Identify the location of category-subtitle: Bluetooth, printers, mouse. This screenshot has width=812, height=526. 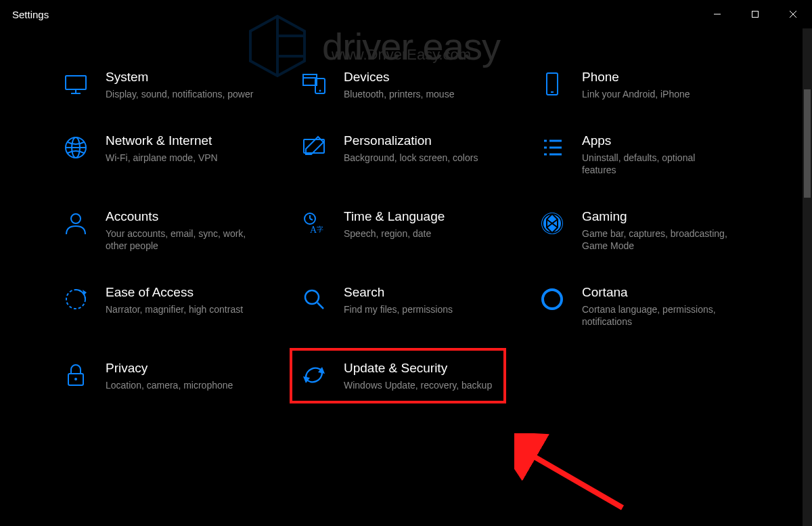
(399, 94).